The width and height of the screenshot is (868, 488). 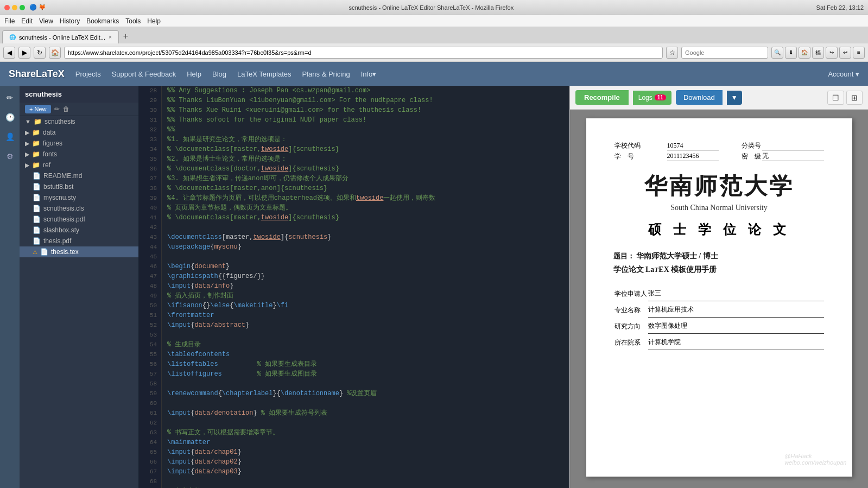 What do you see at coordinates (366, 442) in the screenshot?
I see `line-64: \mainmatter` at bounding box center [366, 442].